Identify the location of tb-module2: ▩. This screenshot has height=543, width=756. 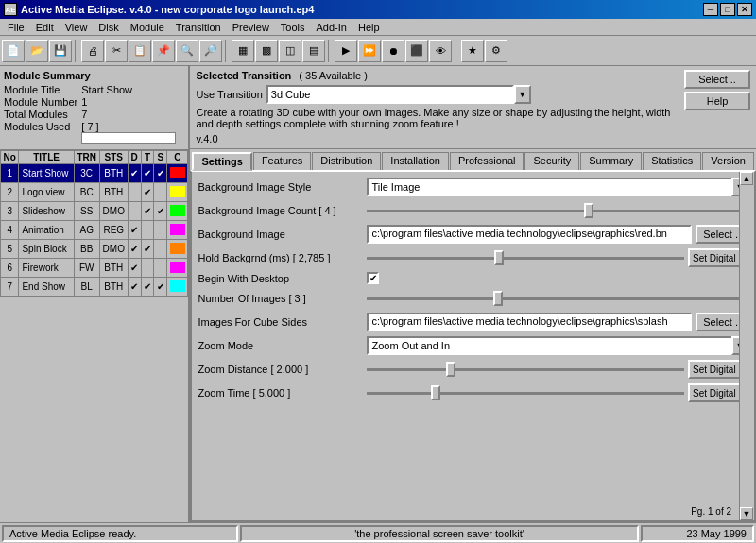
(266, 51).